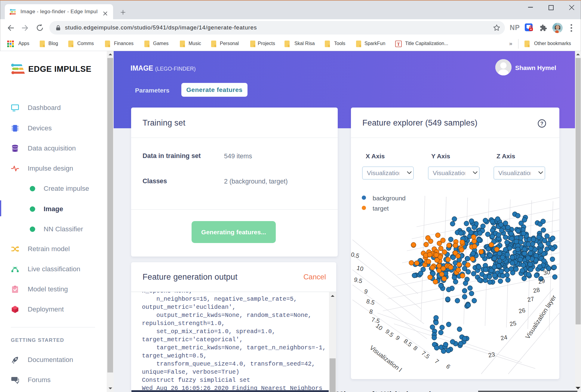  I want to click on svg-text: T, so click(398, 44).